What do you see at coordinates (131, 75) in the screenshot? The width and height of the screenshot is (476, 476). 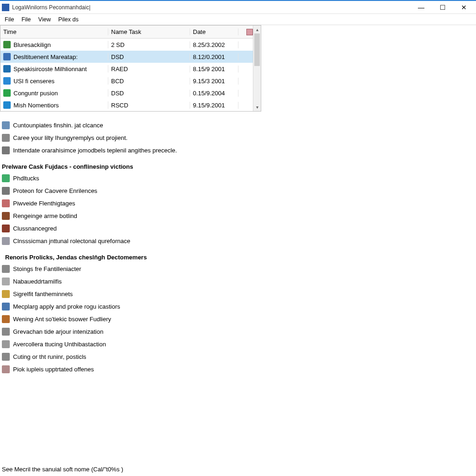 I see `table-body: Bluresackilign2 SD8.25/3.2002Desltituene…` at bounding box center [131, 75].